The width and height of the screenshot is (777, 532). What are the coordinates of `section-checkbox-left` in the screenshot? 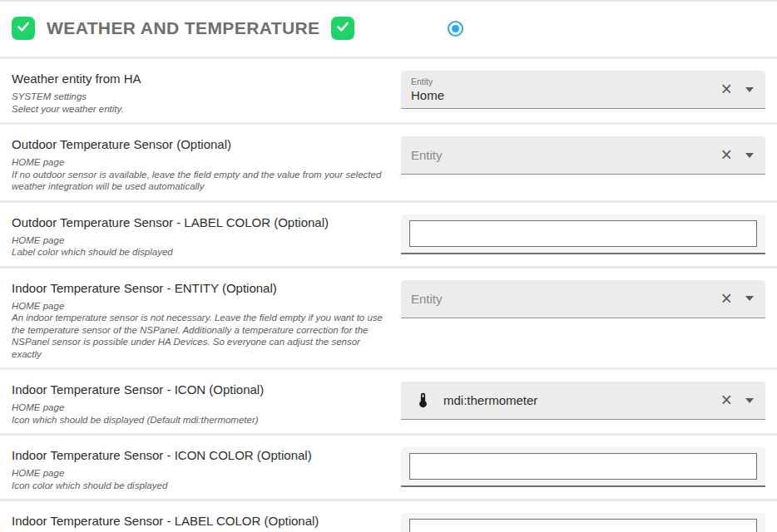 It's located at (23, 28).